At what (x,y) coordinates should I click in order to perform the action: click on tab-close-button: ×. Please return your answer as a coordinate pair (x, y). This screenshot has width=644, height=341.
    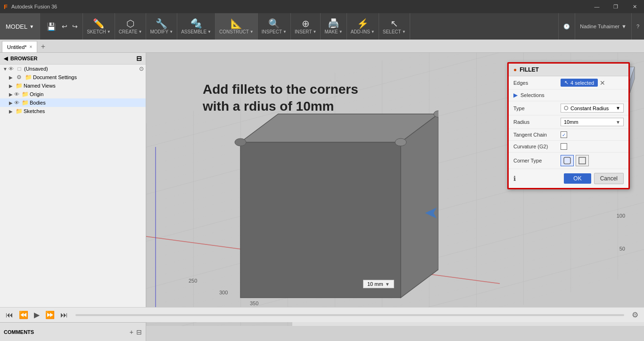
    Looking at the image, I should click on (31, 47).